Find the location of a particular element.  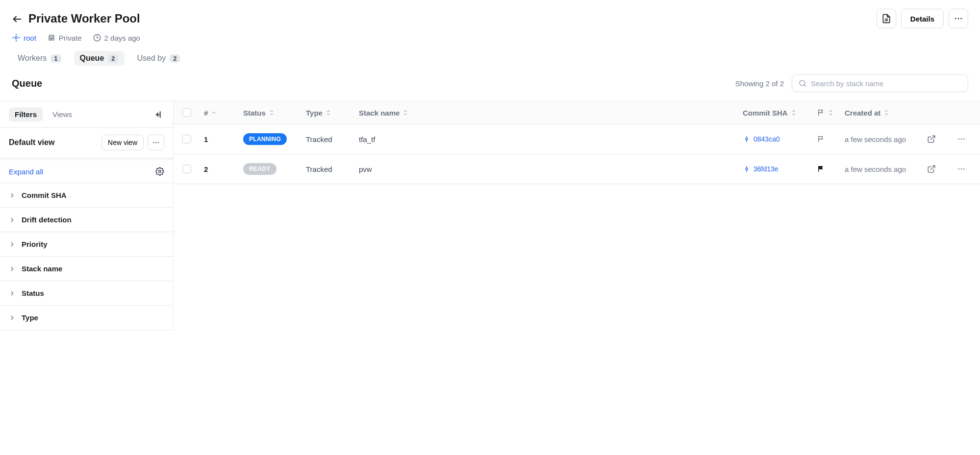

tab-used-by: Used by 2 is located at coordinates (159, 58).